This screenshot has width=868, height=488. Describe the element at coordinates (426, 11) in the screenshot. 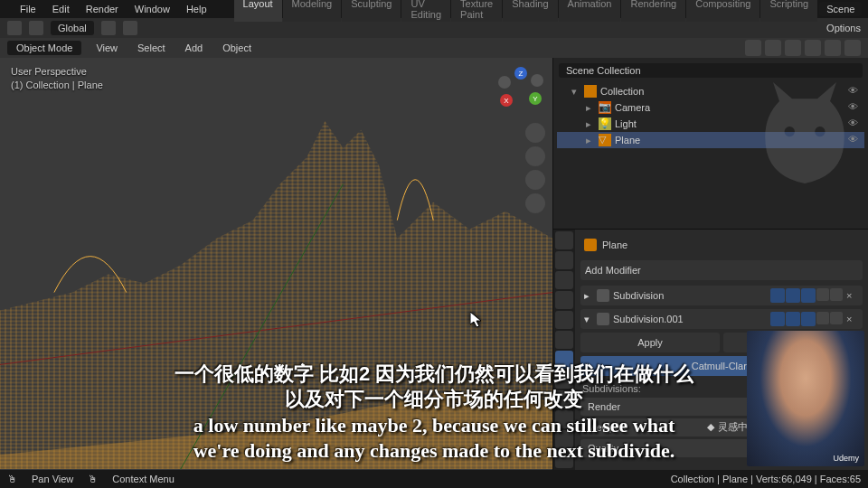

I see `tab-uv: UV Editing` at that location.